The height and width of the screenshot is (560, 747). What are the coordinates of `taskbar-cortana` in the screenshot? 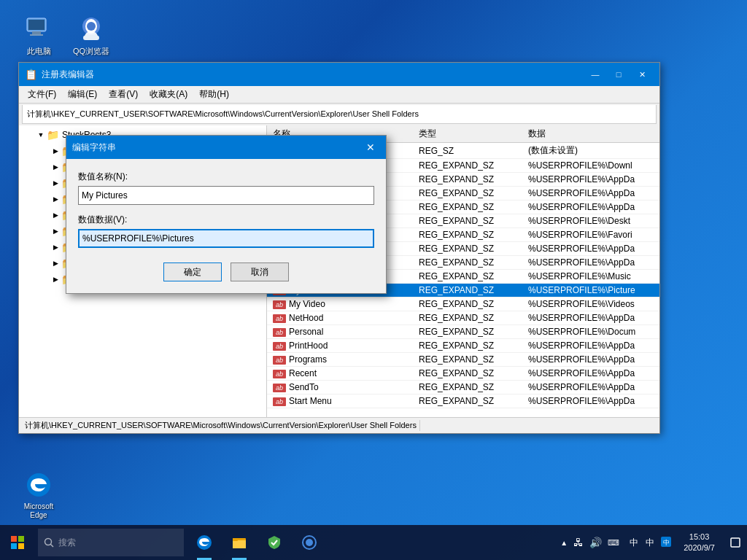 It's located at (309, 542).